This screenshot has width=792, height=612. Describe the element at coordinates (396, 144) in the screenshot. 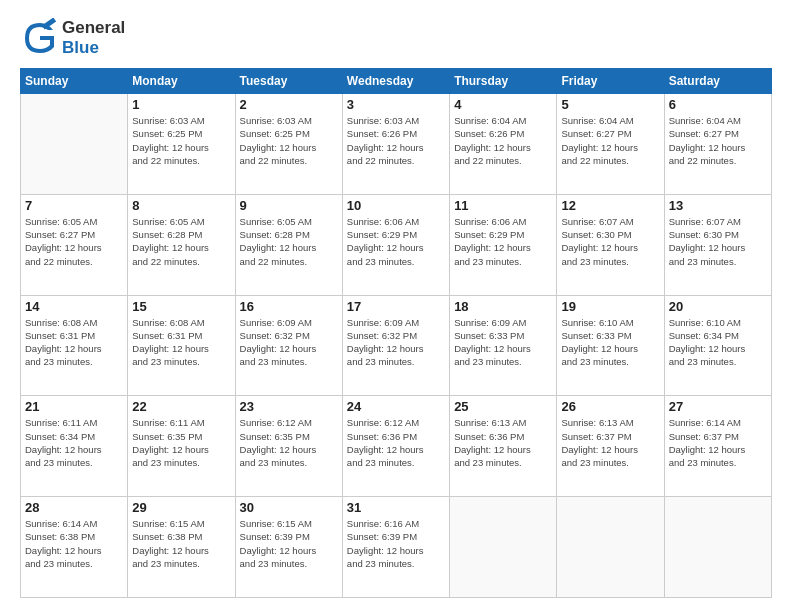

I see `table-row: 3Sunrise: 6:03 AMSunset: 6:26 PMDaylight…` at that location.